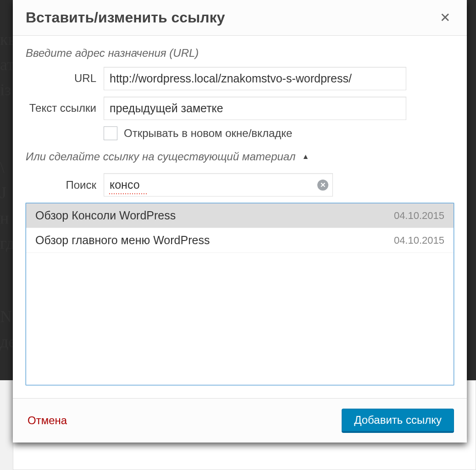 Image resolution: width=476 pixels, height=470 pixels. I want to click on existing-content-toggle: Или сделайте ссылку на существующий мате…, so click(240, 157).